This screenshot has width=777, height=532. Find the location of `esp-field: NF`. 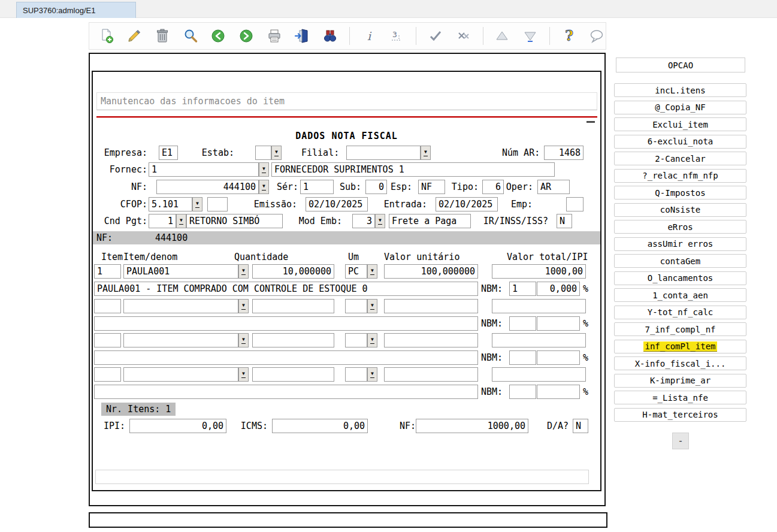

esp-field: NF is located at coordinates (431, 187).